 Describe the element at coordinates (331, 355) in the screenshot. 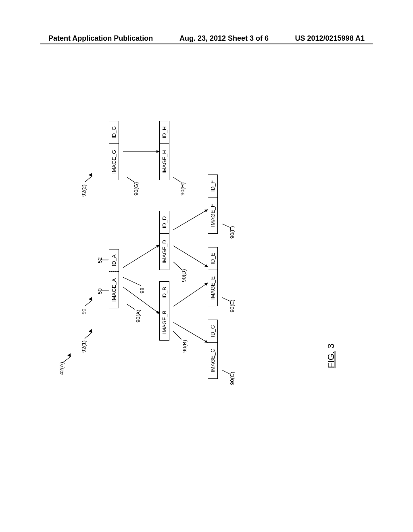

I see `figure-label: FIG. 3` at that location.